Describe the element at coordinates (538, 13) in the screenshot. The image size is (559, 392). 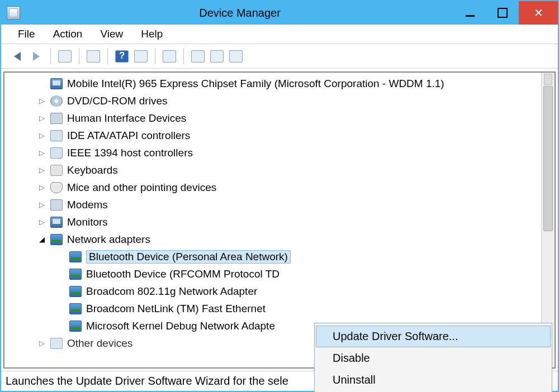
I see `close-button: ✕` at that location.